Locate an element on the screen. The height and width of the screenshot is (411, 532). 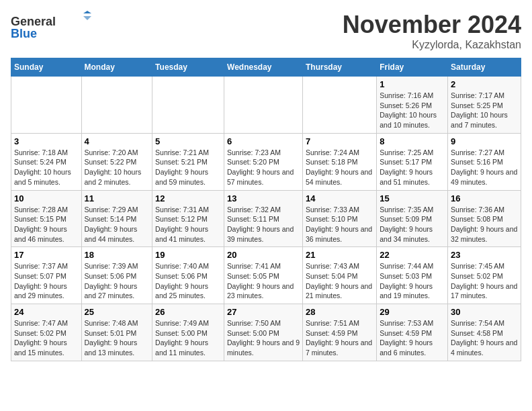
month-title: November 2024 is located at coordinates (432, 25).